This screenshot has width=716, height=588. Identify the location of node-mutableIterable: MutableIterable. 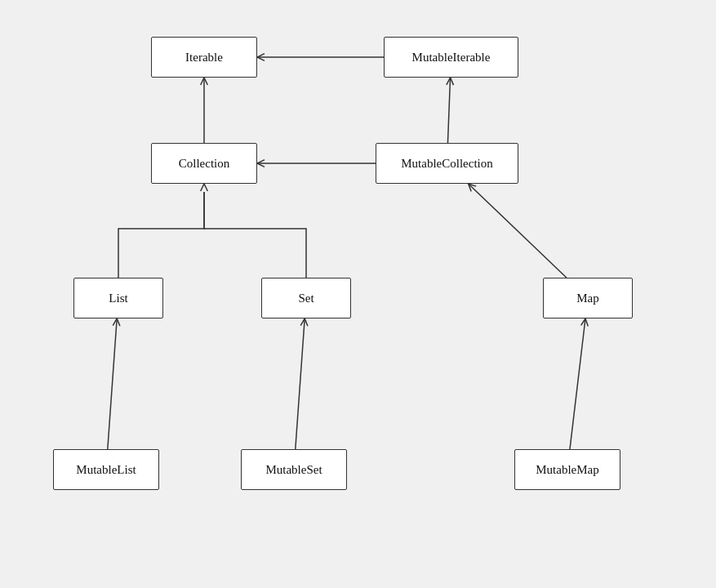
(451, 57).